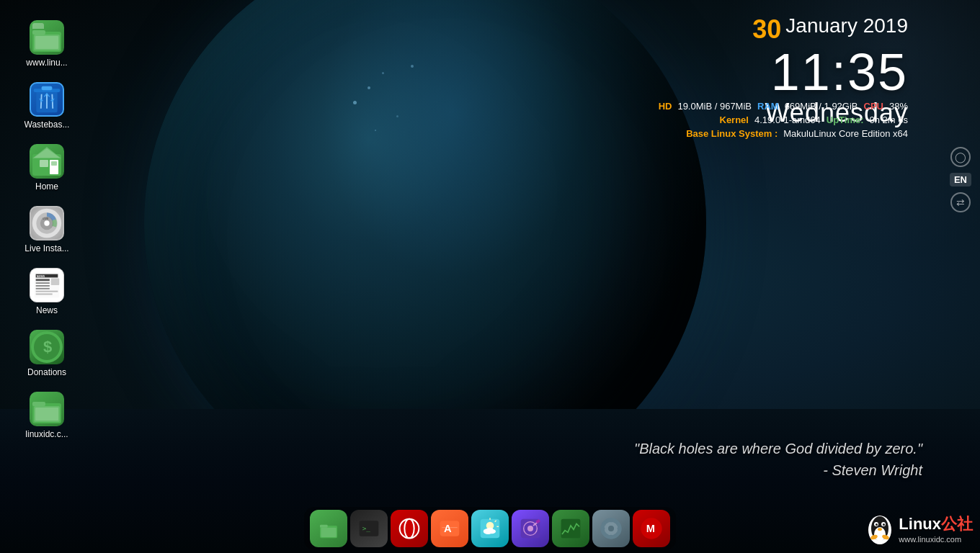  What do you see at coordinates (382, 166) in the screenshot?
I see `bubble-particles` at bounding box center [382, 166].